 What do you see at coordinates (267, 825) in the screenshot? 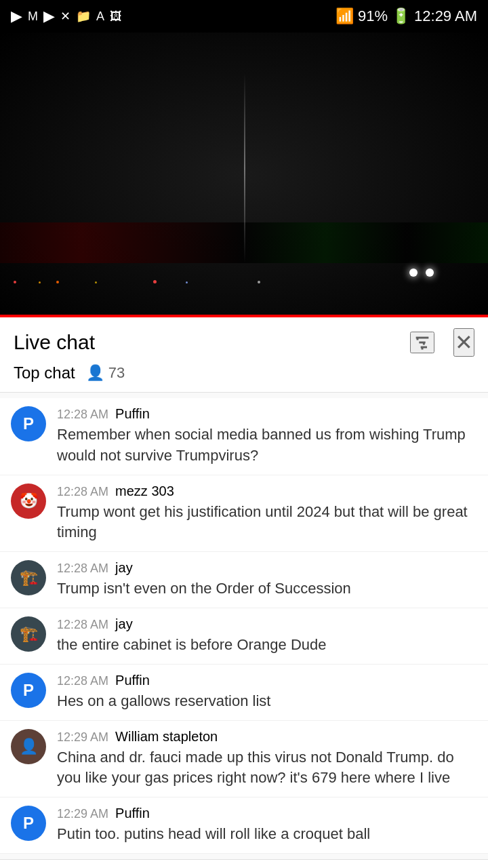
I see `message-content: 12:29 AM Puffin Putin too. putins head w…` at bounding box center [267, 825].